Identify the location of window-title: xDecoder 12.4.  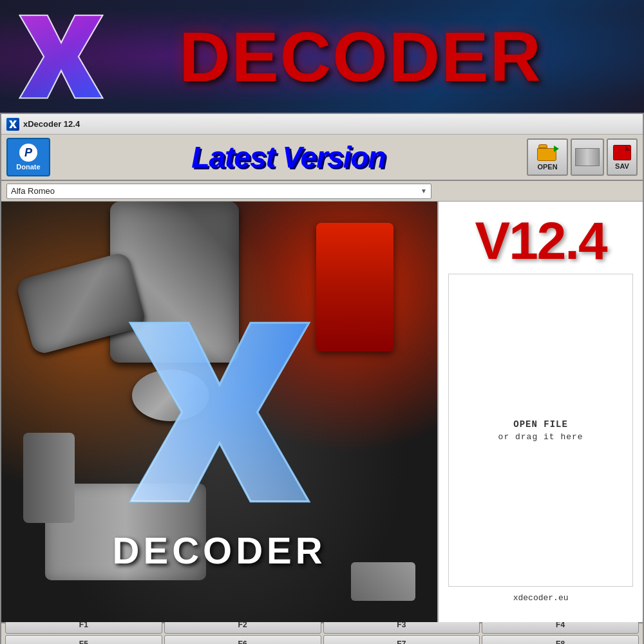
(52, 124).